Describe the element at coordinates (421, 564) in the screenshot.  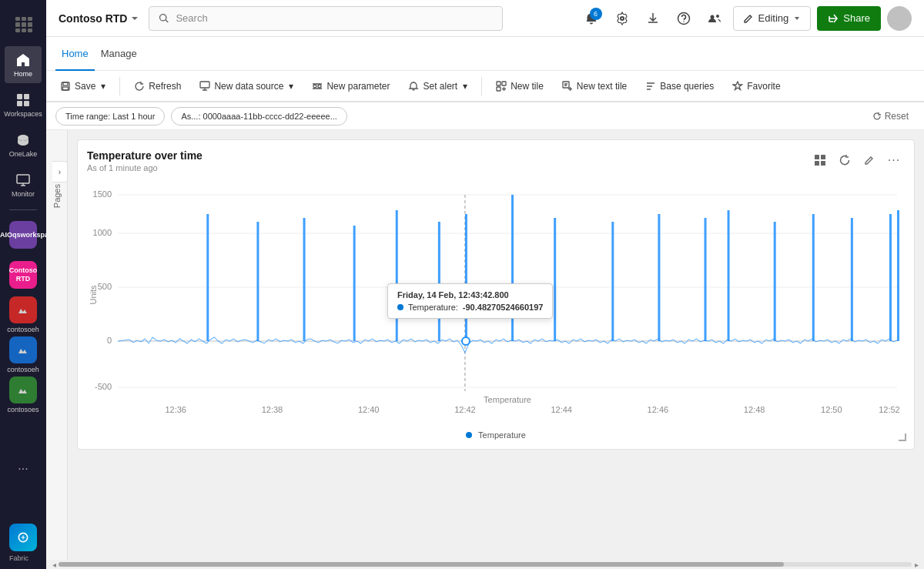
I see `scrollbar-thumb` at that location.